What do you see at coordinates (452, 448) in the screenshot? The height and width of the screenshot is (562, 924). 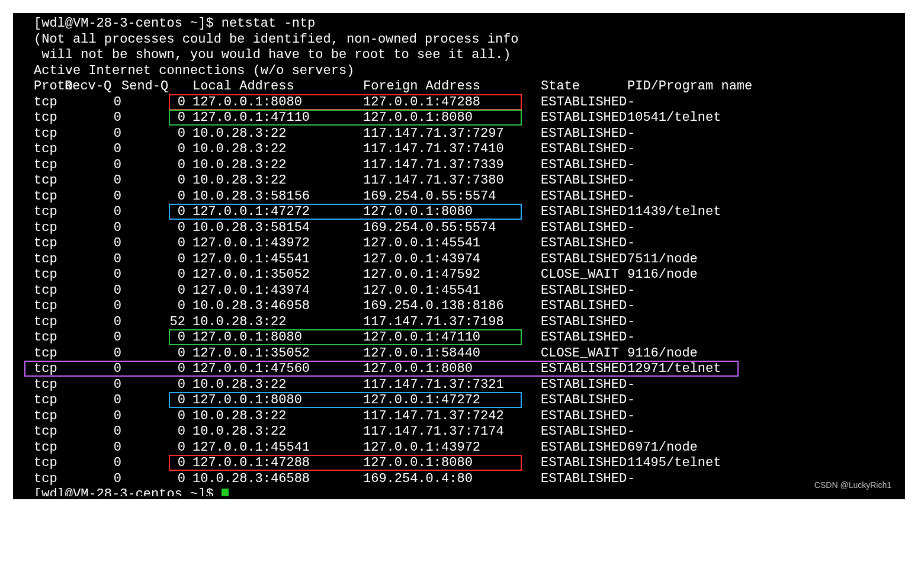 I see `cell-foreign: 127.0.0.1:43972` at bounding box center [452, 448].